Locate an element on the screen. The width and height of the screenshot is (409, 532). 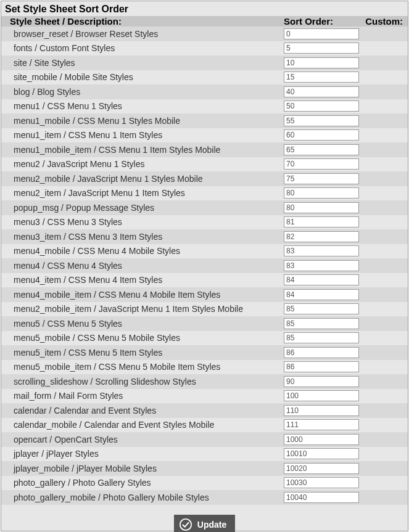
row-description: menu5_item / CSS Menu 5 Item Styles is located at coordinates (143, 353).